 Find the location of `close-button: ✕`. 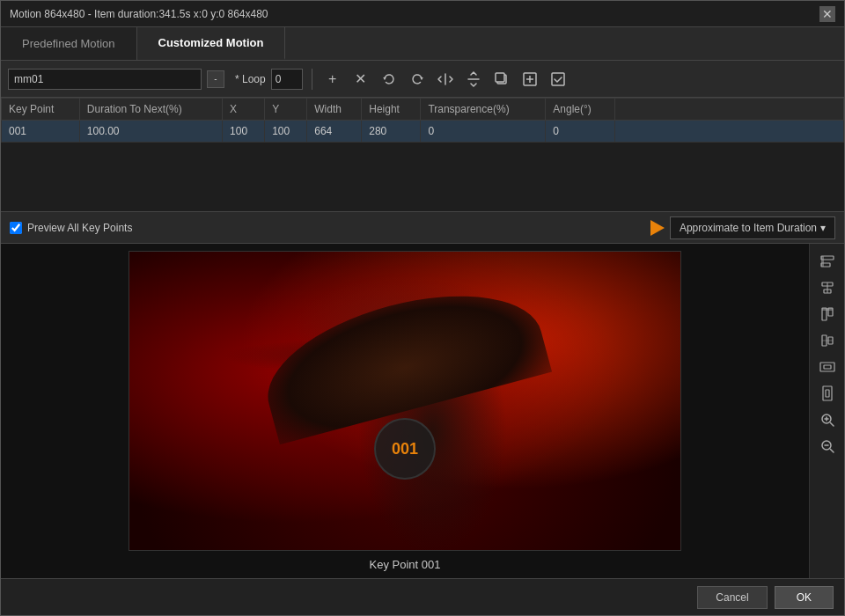

close-button: ✕ is located at coordinates (827, 14).